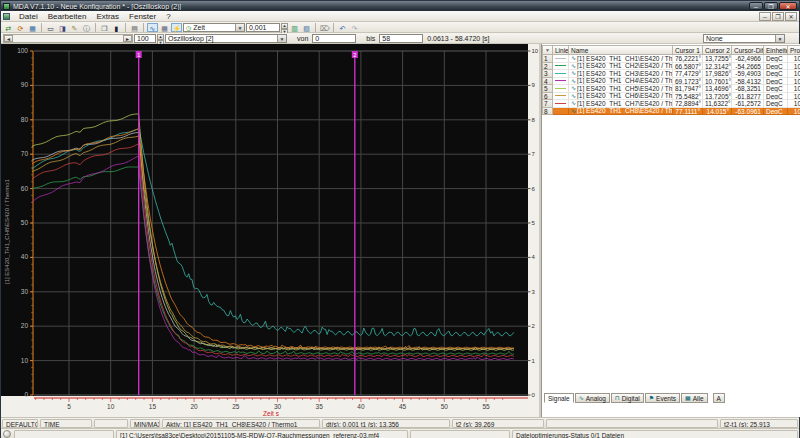 Image resolution: width=800 pixels, height=438 pixels. Describe the element at coordinates (226, 38) in the screenshot. I see `view-select-combo: Oszilloskop [2] ▼` at that location.